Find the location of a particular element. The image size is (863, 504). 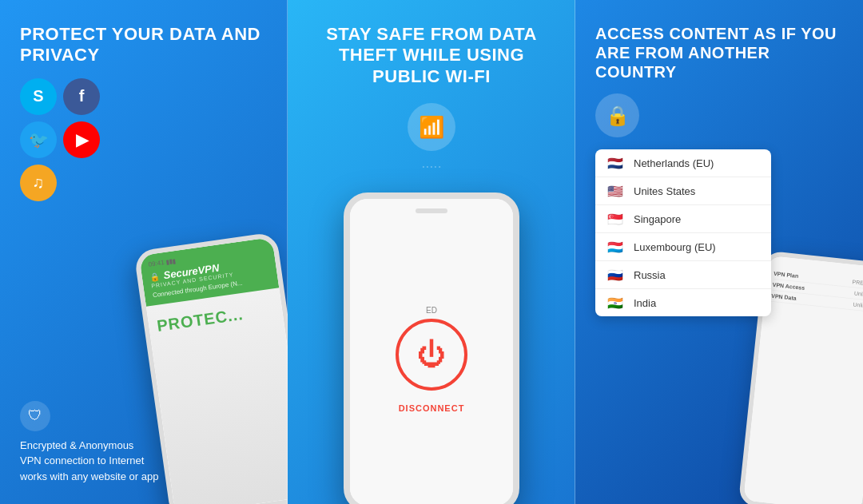

social-icons-container: S f 🐦 ▶ ♫ is located at coordinates (76, 140).